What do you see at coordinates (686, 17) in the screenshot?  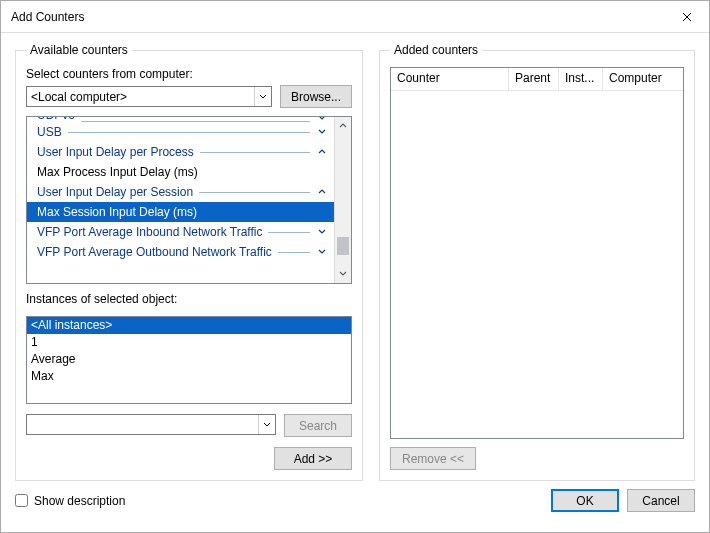 I see `close-button` at bounding box center [686, 17].